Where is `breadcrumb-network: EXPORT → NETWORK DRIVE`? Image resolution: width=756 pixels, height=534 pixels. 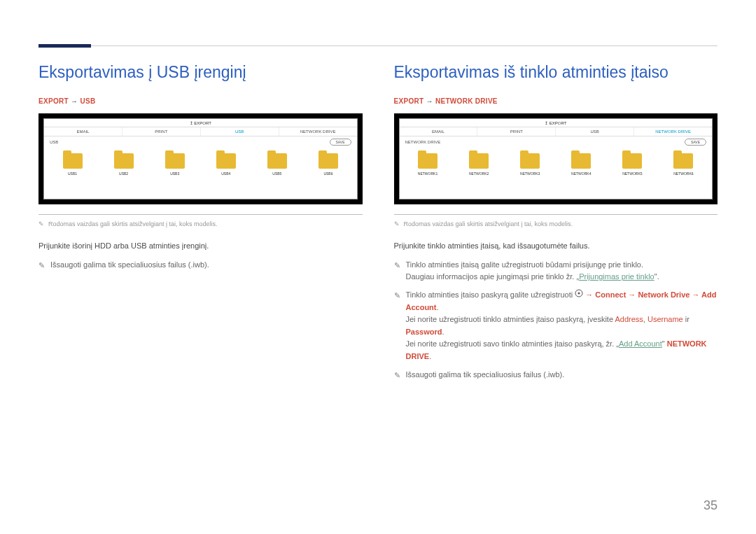 breadcrumb-network: EXPORT → NETWORK DRIVE is located at coordinates (556, 101).